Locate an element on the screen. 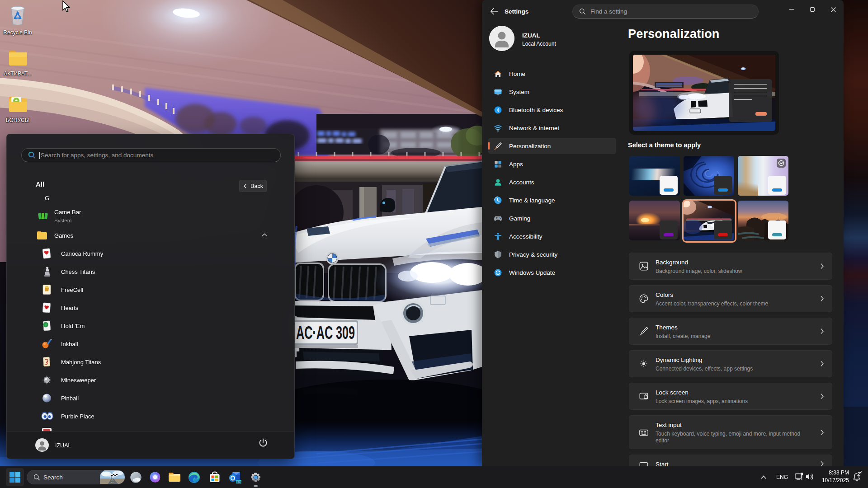 Image resolution: width=868 pixels, height=488 pixels. svg-text: AC·AC 309 is located at coordinates (326, 333).